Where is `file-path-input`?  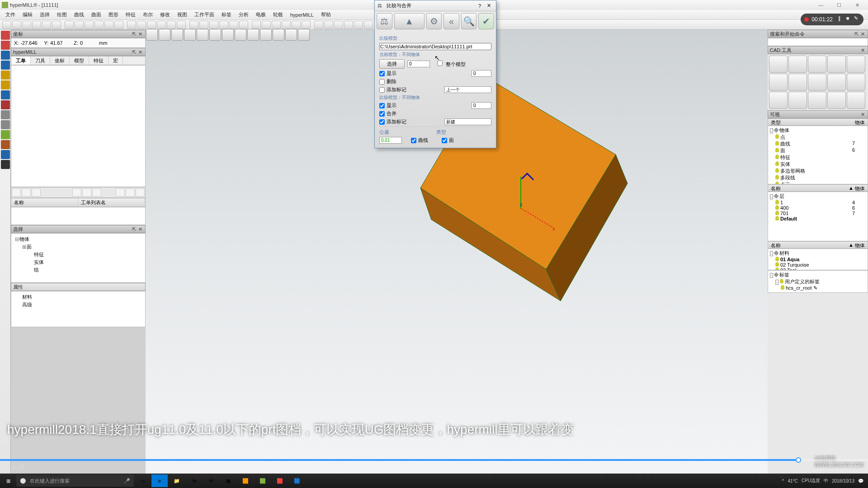 file-path-input is located at coordinates (435, 47).